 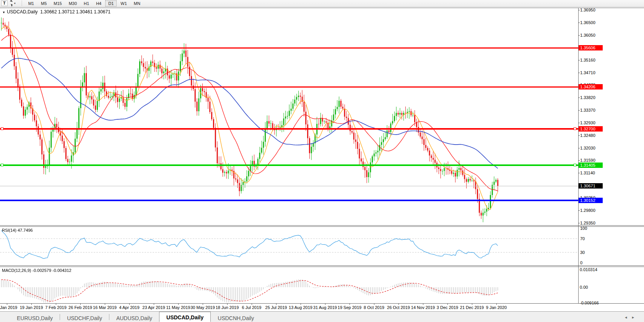 I want to click on chart-tab-audusd: AUDUSD,Daily, so click(x=134, y=317).